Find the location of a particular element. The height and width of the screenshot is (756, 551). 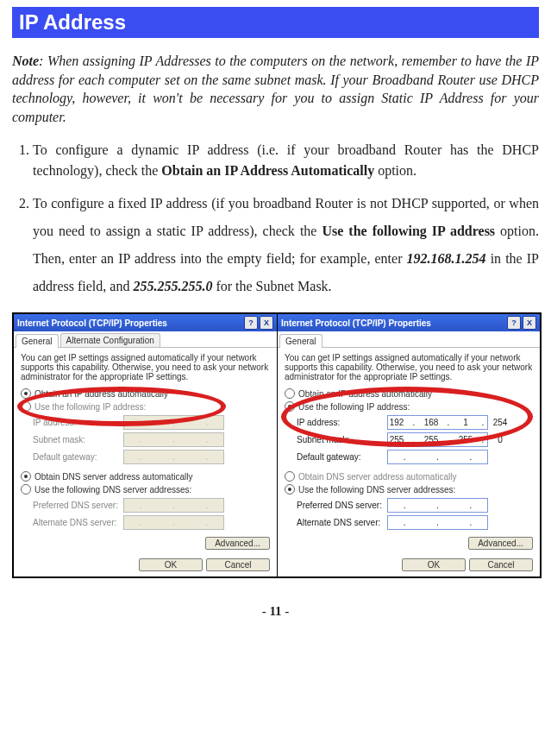

li2-b: Use the following IP address is located at coordinates (409, 231).